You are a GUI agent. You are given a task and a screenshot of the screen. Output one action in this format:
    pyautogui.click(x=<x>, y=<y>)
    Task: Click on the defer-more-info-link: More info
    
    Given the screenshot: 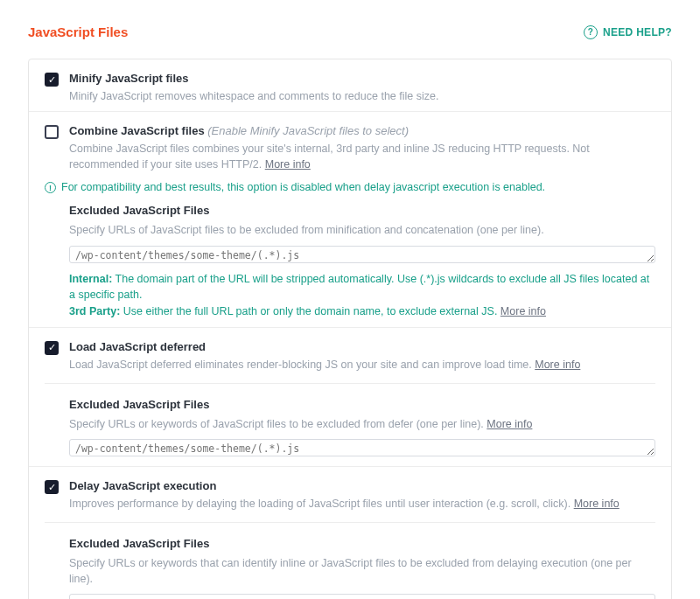 What is the action you would take?
    pyautogui.click(x=557, y=365)
    